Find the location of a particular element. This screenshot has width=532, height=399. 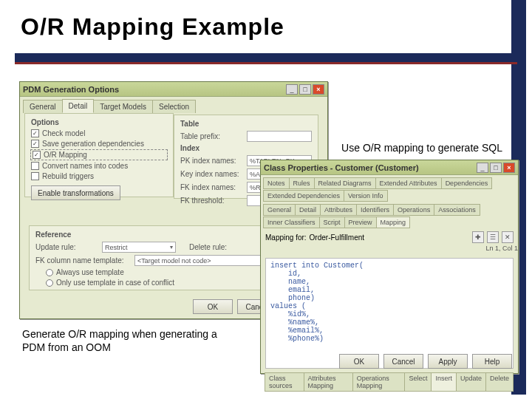

tab-extended-dependencies: Extended Dependencies is located at coordinates (304, 196).